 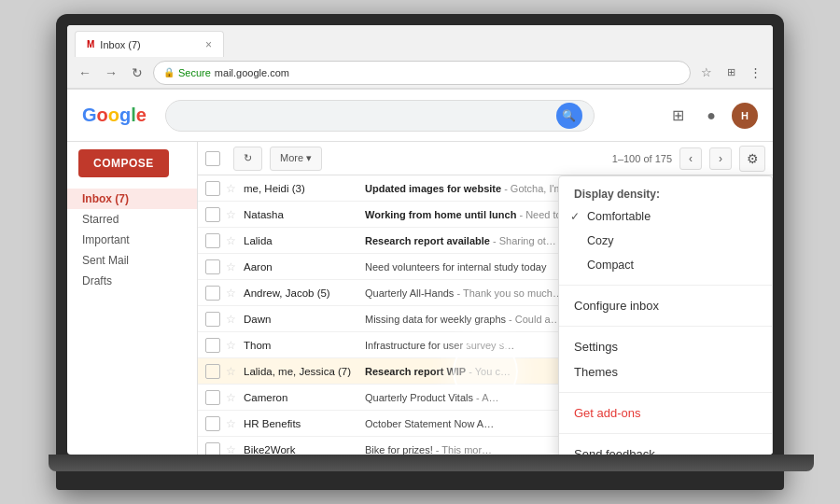 What do you see at coordinates (665, 413) in the screenshot?
I see `get-addons-btn: Get add-ons` at bounding box center [665, 413].